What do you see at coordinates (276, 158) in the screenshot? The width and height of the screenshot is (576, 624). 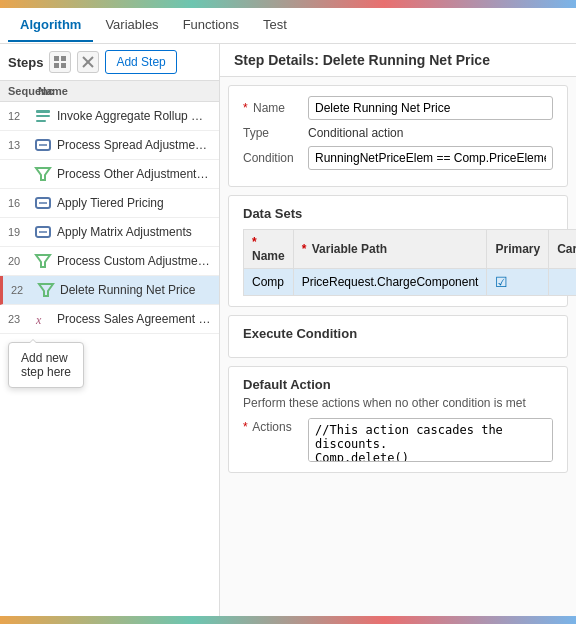 I see `condition-label: Condition` at bounding box center [276, 158].